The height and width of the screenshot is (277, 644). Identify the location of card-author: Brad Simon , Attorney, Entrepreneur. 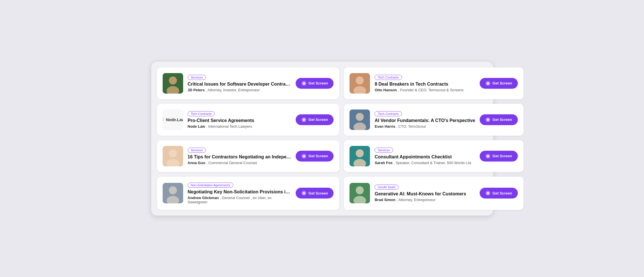
(425, 200).